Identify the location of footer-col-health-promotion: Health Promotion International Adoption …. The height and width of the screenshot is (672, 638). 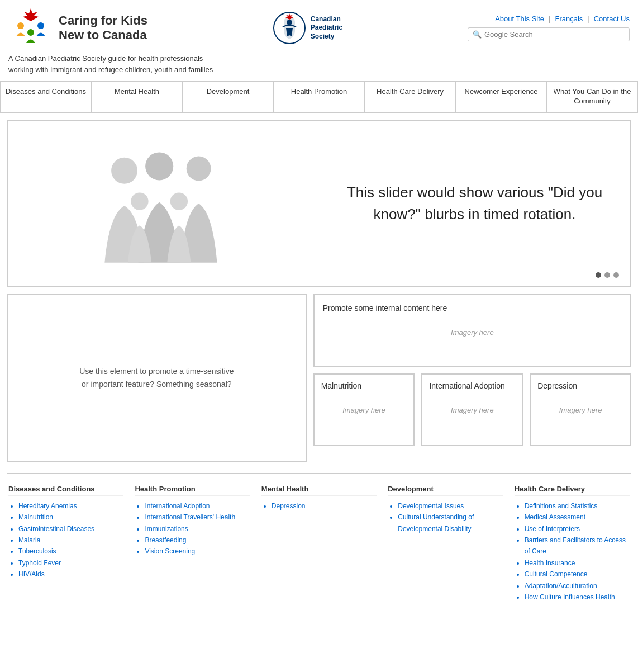
(192, 544).